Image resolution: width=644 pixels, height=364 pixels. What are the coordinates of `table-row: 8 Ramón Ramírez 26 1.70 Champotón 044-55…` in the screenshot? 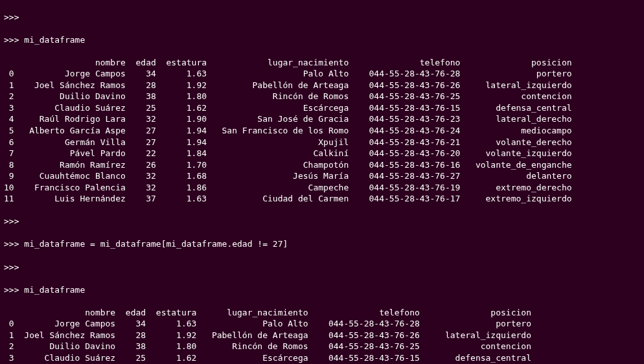 It's located at (322, 165).